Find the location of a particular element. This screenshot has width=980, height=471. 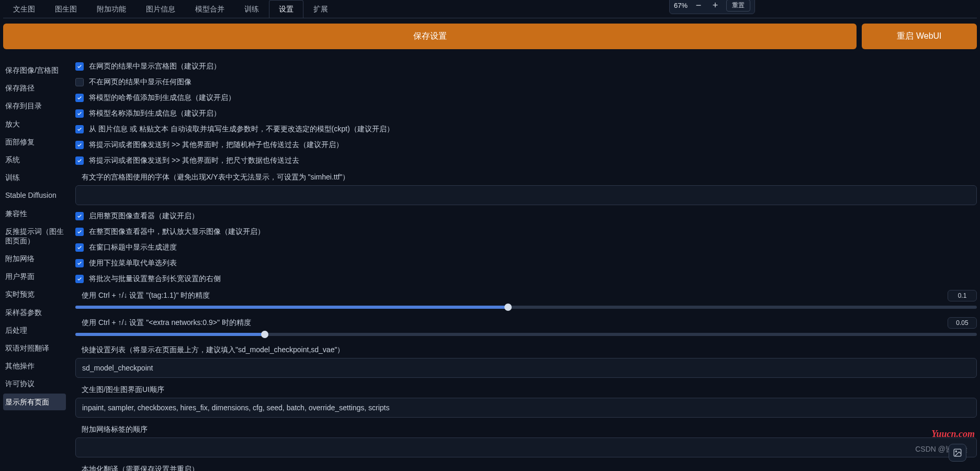

slider-tag-precision-label: 使用 Ctrl + ↑/↓ 设置 "(tag:1.1)" 时的精度 is located at coordinates (145, 296).